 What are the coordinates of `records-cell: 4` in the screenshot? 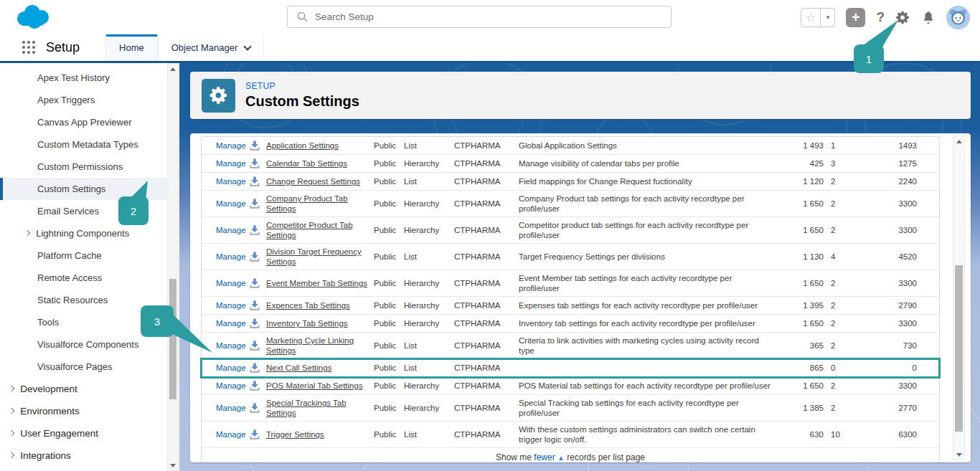 It's located at (837, 257).